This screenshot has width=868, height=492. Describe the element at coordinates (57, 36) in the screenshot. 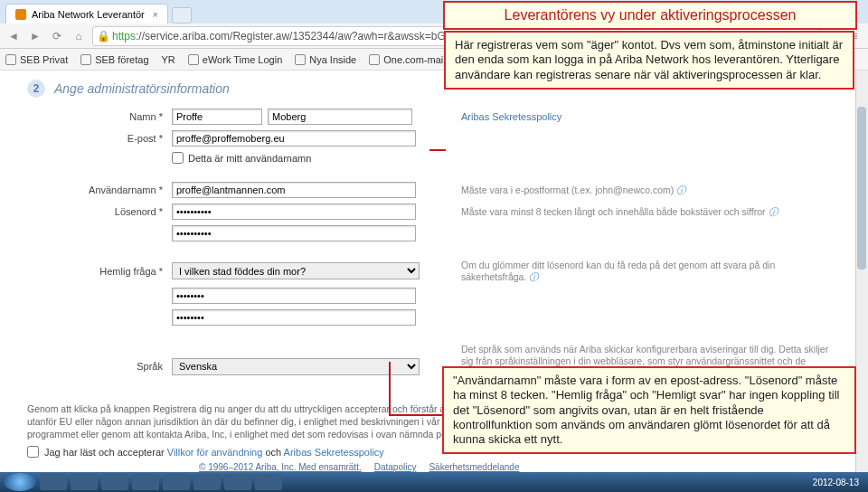

I see `reload-icon: ⟳` at that location.